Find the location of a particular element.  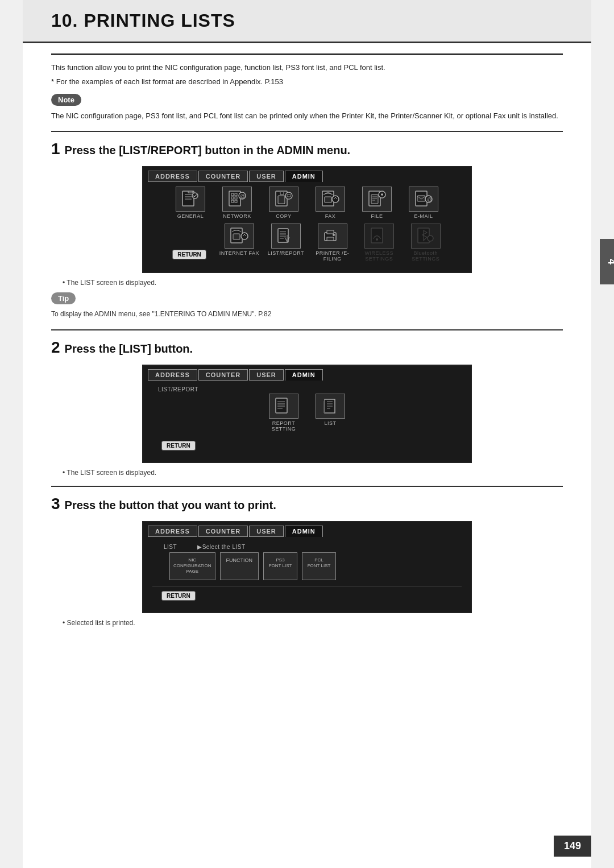

icon-internet-fax: INTERNET FAX is located at coordinates (239, 242).